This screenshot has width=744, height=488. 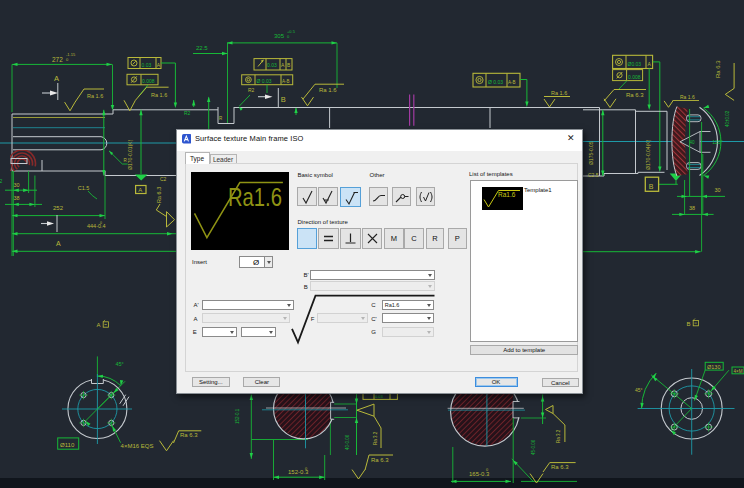 I want to click on svg-text: C1.5, so click(x=84, y=188).